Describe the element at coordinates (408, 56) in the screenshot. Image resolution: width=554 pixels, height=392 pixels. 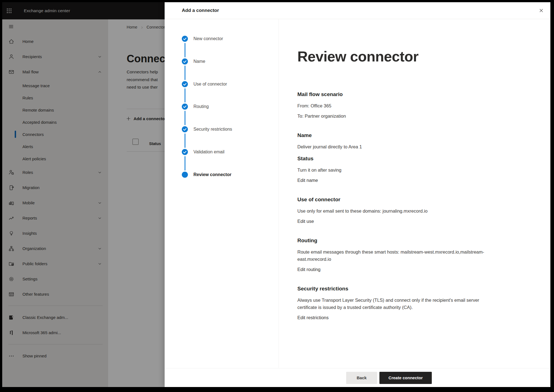
I see `review-heading: Review connector` at that location.